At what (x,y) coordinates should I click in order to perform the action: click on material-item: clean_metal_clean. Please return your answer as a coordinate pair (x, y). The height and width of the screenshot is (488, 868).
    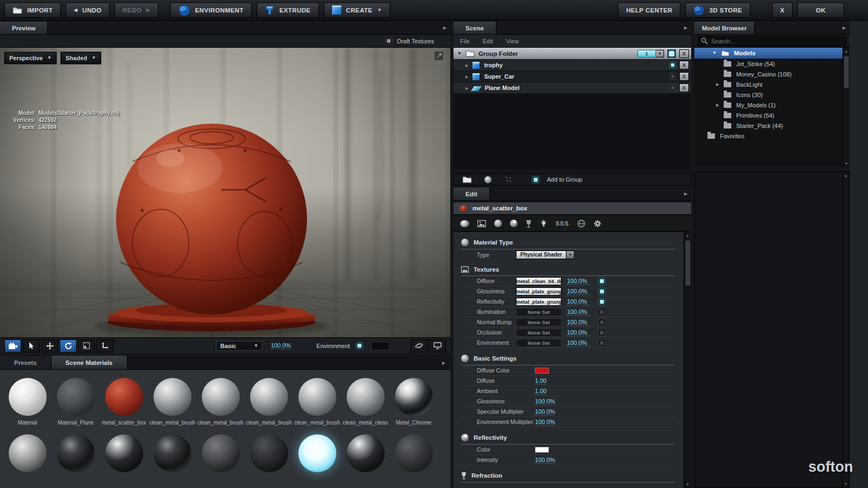
    Looking at the image, I should click on (366, 402).